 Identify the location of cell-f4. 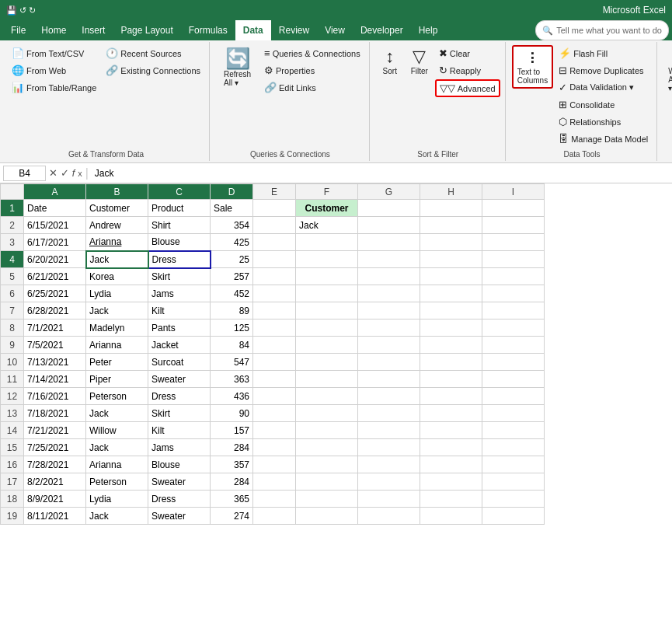
(327, 260).